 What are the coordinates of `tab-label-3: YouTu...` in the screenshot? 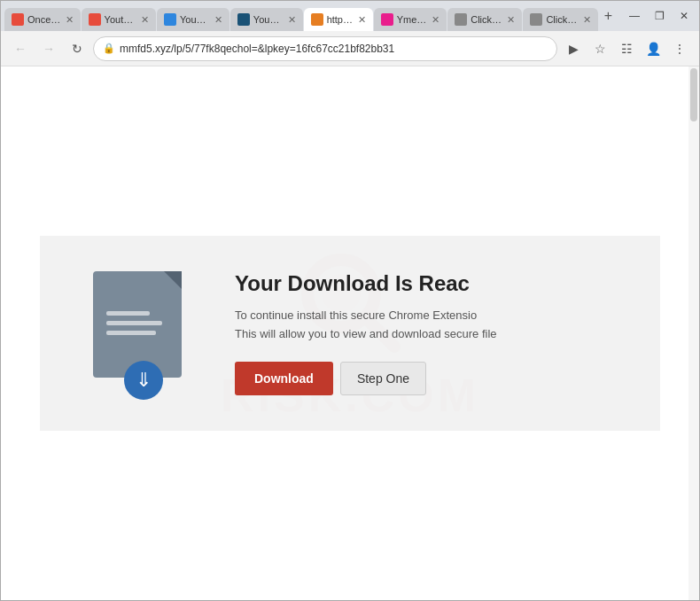 It's located at (195, 20).